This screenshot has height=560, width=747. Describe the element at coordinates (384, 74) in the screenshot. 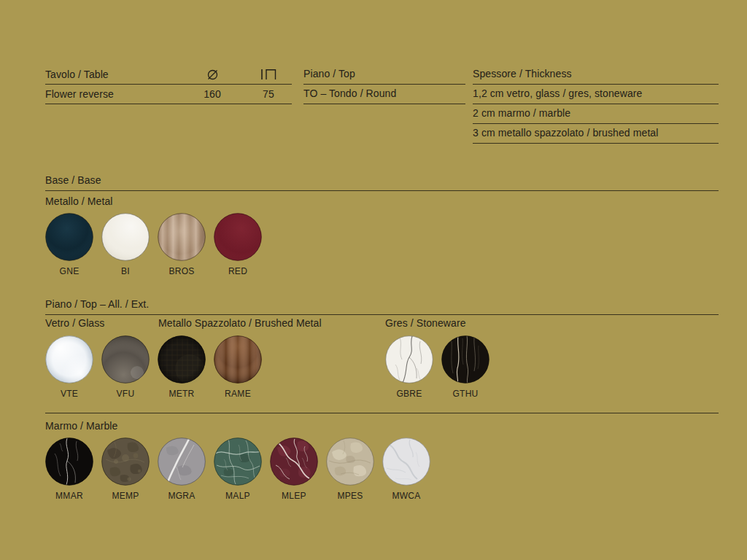

I see `top-header-row: Piano / Top` at that location.